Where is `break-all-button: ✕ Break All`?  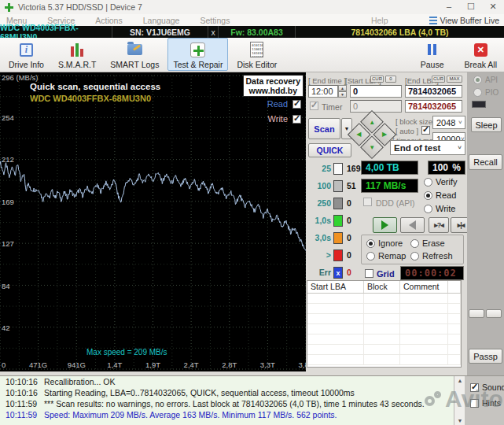
break-all-button: ✕ Break All is located at coordinates (481, 54).